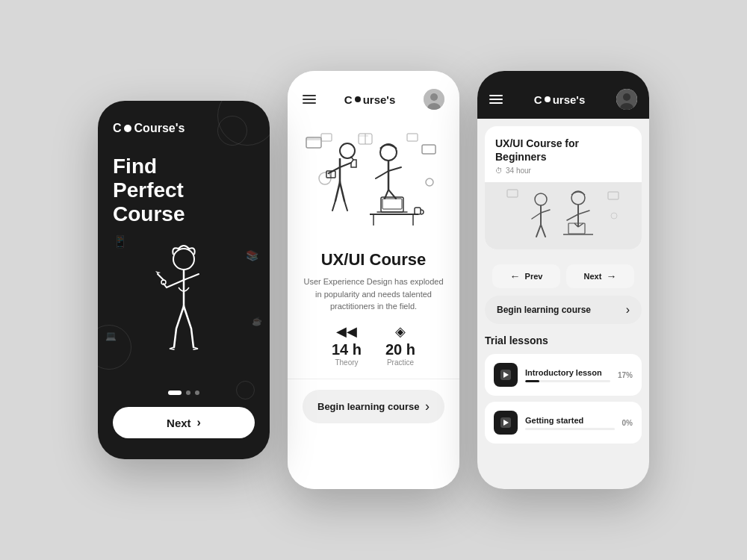  I want to click on dots-indicator, so click(184, 393).